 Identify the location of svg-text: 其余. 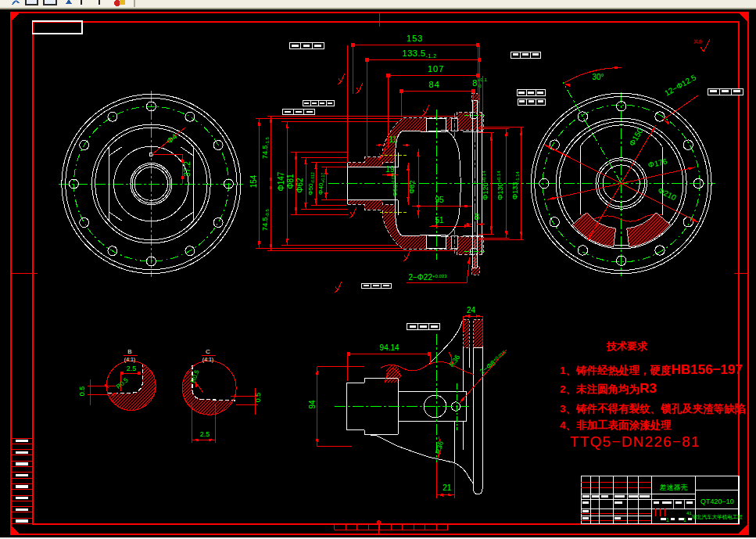
(698, 42).